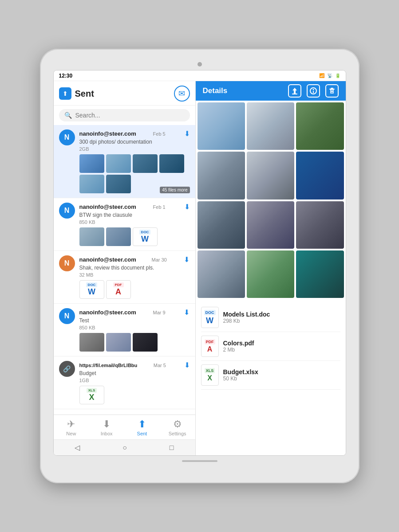  I want to click on file-size-doc: 298 Kb, so click(282, 321).